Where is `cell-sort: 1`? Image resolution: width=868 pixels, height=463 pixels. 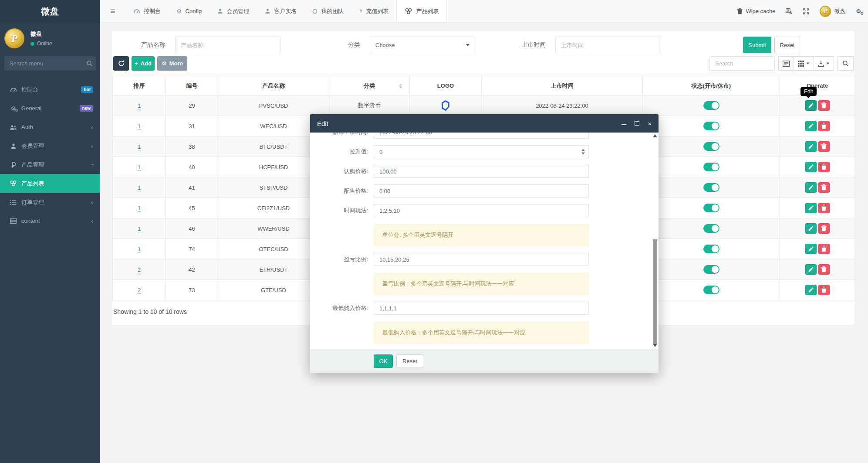 cell-sort: 1 is located at coordinates (139, 106).